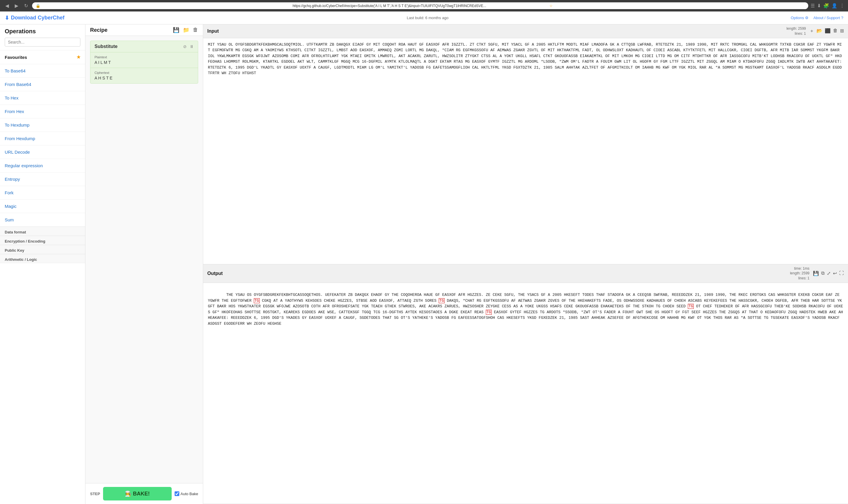 This screenshot has height=504, width=848. What do you see at coordinates (176, 30) in the screenshot?
I see `save-recipe-button: 💾` at bounding box center [176, 30].